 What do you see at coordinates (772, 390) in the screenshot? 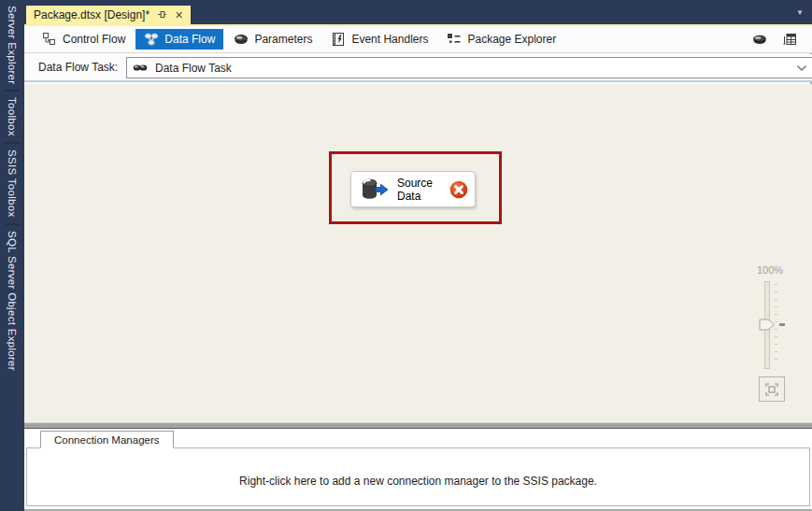
I see `fit-to-window-icon` at bounding box center [772, 390].